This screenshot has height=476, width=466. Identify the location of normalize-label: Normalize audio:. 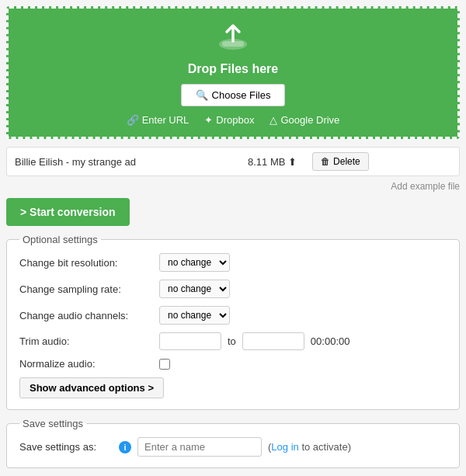
(89, 363).